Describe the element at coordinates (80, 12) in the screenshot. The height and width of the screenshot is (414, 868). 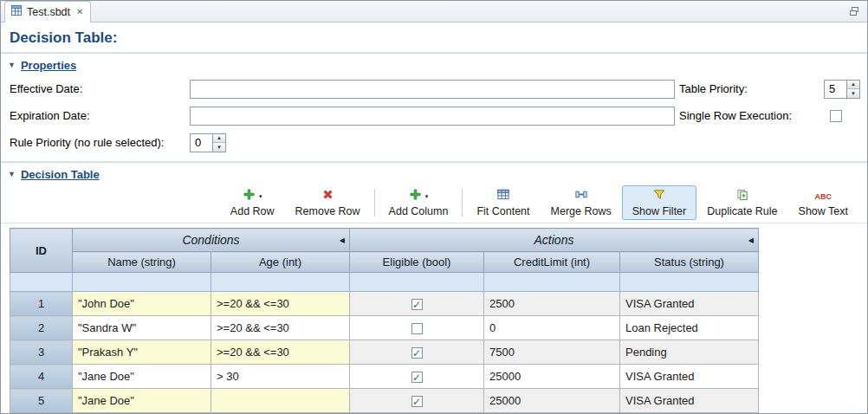
I see `tab-close-icon: ✕` at that location.